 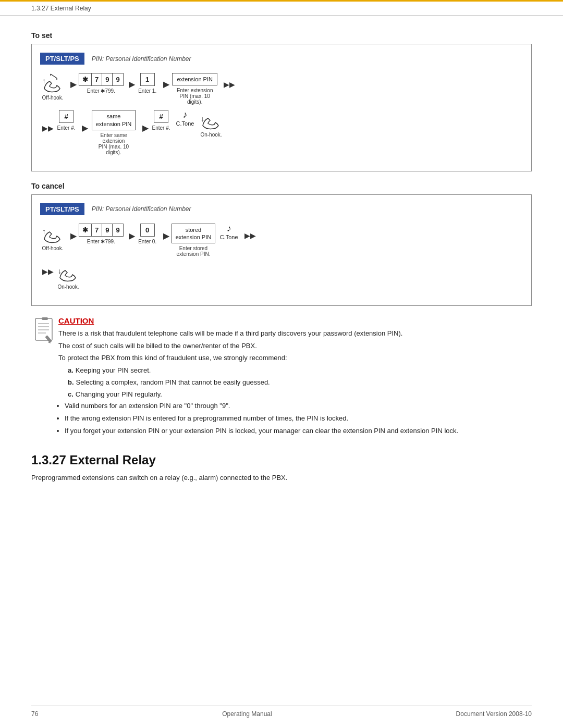 I want to click on caution-item-a: Keeping your PIN secret., so click(x=300, y=371).